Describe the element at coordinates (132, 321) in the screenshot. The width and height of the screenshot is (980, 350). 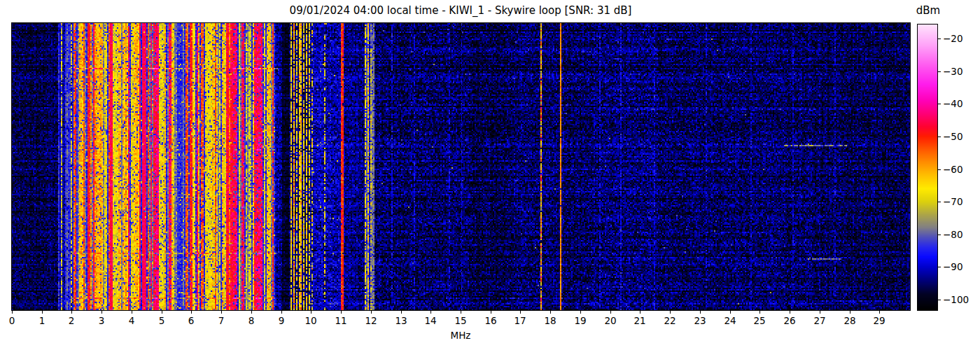
I see `x-tick-label: 4` at that location.